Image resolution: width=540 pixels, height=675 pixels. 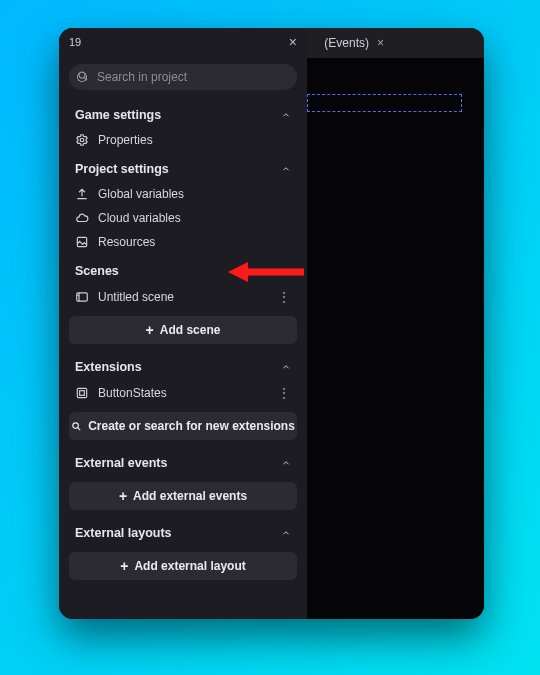 What do you see at coordinates (122, 169) in the screenshot?
I see `section-label: Project settings` at bounding box center [122, 169].